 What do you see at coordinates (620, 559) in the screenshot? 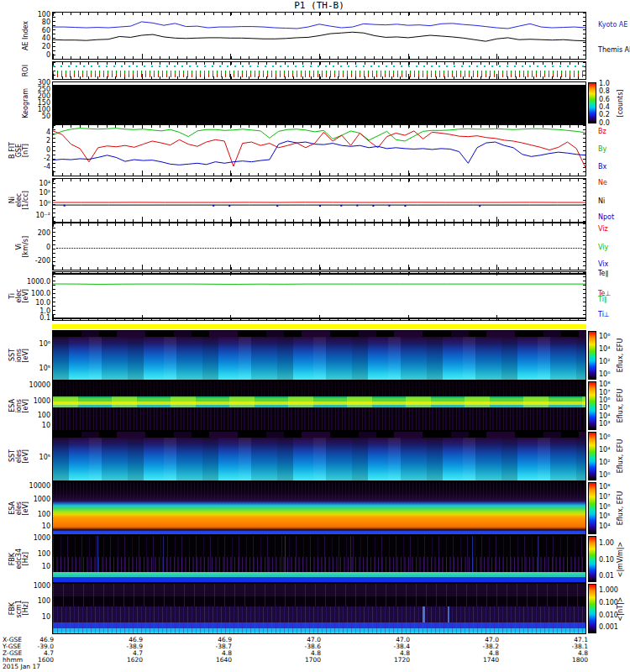
I see `colorbar-unit-label: <|mV/m|>` at bounding box center [620, 559].